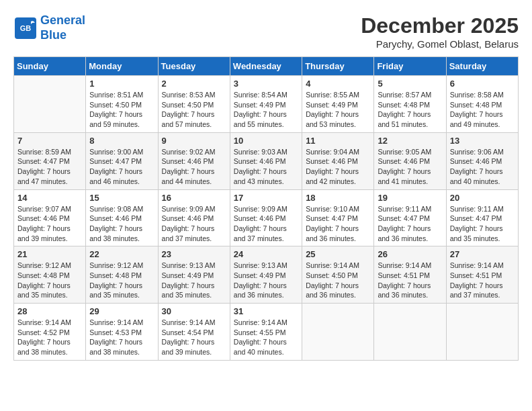  What do you see at coordinates (338, 224) in the screenshot?
I see `day-info: Sunrise: 9:10 AM Sunset: 4:47 PM Dayligh…` at bounding box center [338, 224].